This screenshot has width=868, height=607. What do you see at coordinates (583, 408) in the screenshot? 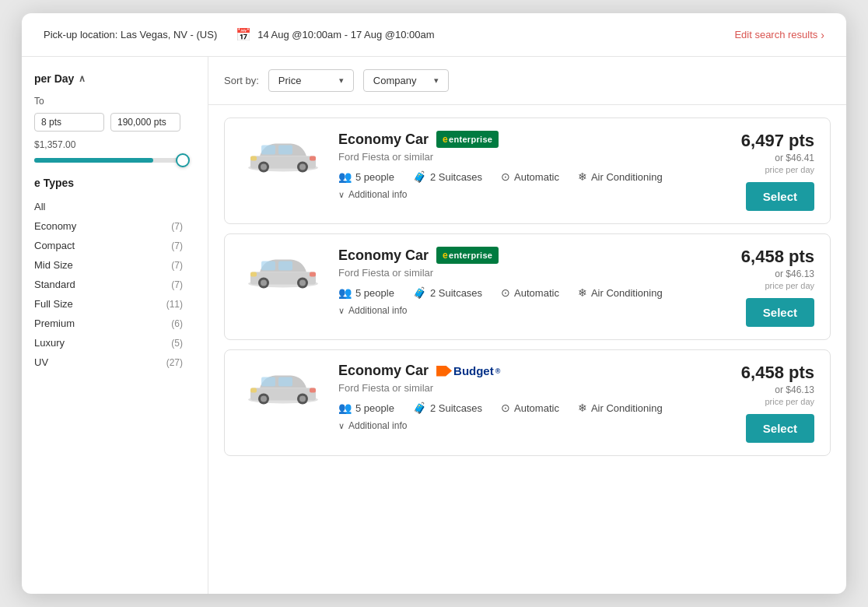
I see `ac-icon: ❄` at bounding box center [583, 408].